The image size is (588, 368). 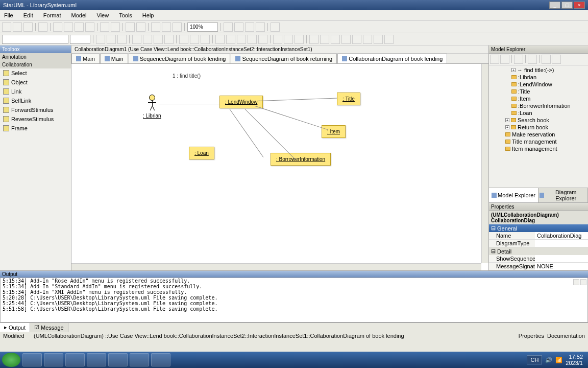 I want to click on tool3-icon, so click(x=177, y=27).